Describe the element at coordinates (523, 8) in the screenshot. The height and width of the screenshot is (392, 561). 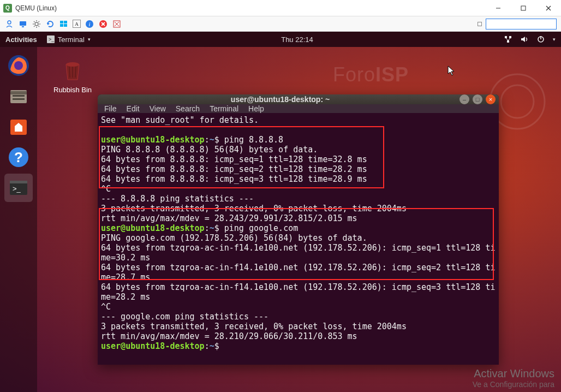
I see `maximize-button` at that location.